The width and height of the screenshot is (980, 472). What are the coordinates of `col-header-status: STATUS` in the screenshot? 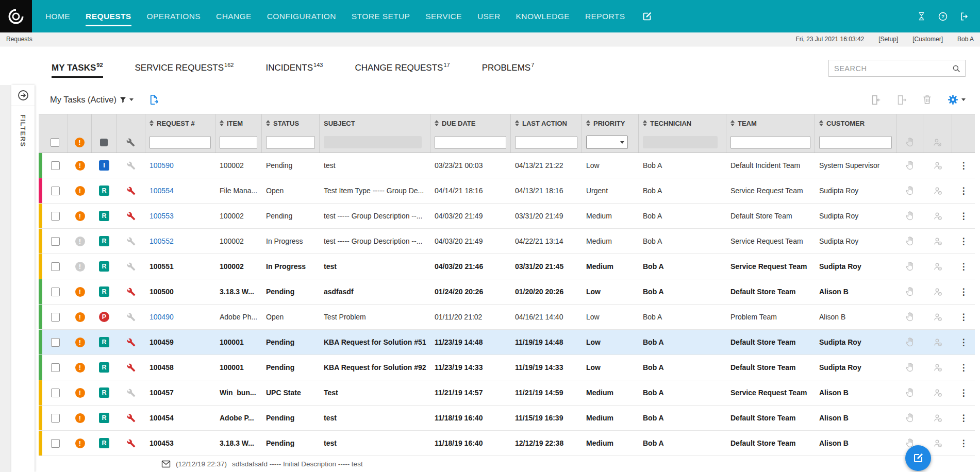 It's located at (291, 123).